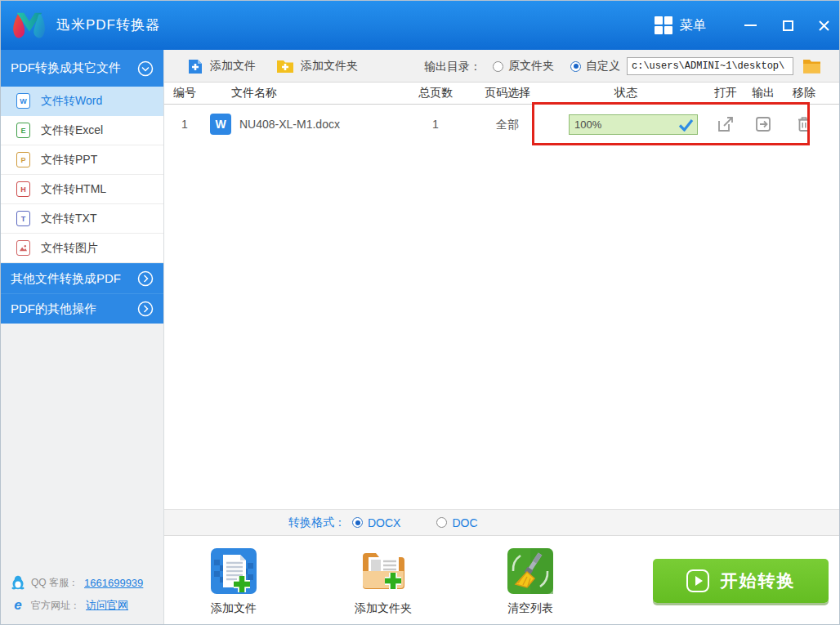  What do you see at coordinates (54, 309) in the screenshot?
I see `category-label: PDF的其他操作` at bounding box center [54, 309].